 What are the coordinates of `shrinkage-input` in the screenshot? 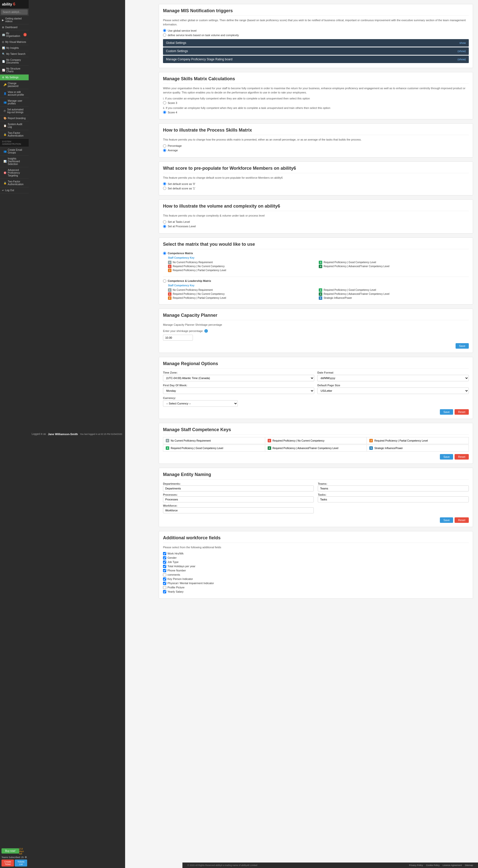 It's located at (178, 338).